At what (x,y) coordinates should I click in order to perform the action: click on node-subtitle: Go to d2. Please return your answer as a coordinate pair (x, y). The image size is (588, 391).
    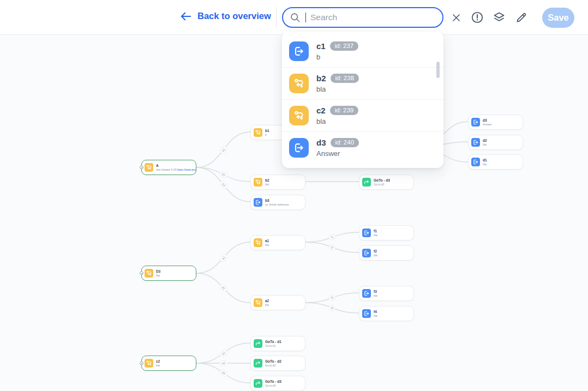
    Looking at the image, I should click on (273, 365).